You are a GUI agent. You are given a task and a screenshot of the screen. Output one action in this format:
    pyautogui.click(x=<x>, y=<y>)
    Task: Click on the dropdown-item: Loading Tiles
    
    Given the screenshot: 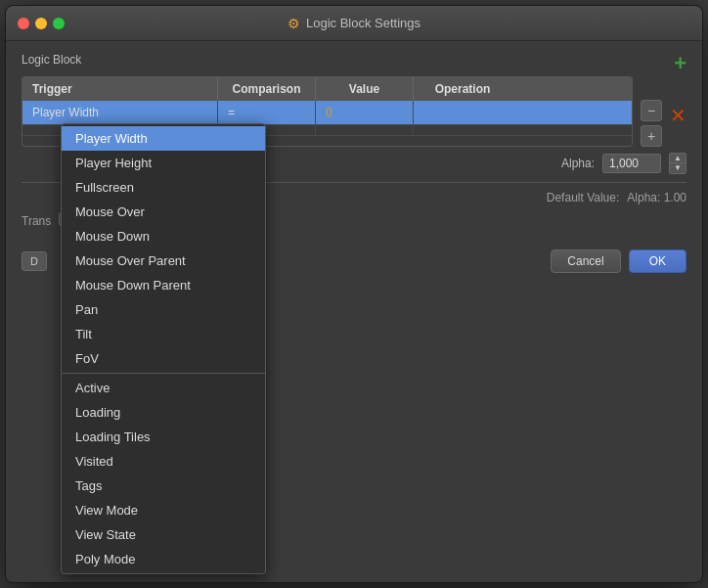 What is the action you would take?
    pyautogui.click(x=163, y=436)
    